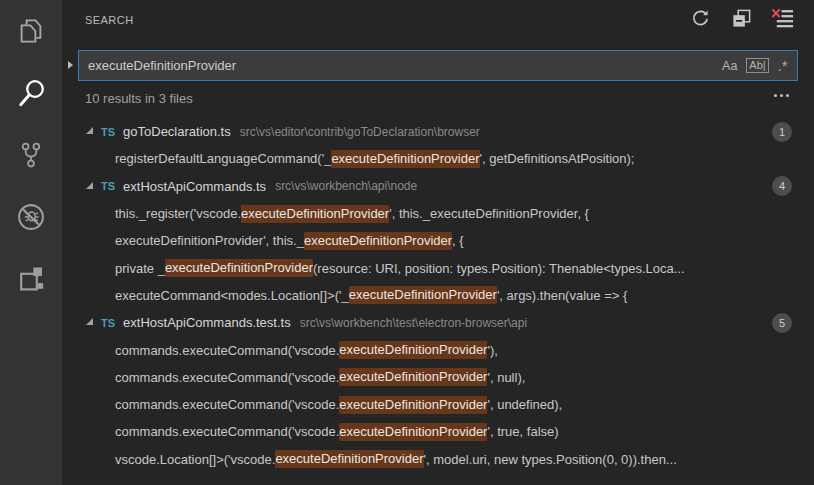 The image size is (814, 485). I want to click on search-match-row: private _executeDefinitionProvider(resou…, so click(438, 268).